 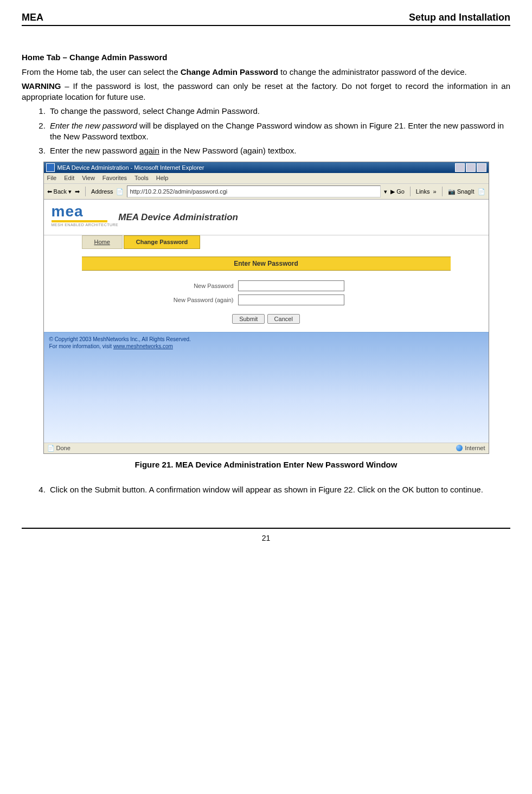 I want to click on s4bold1: Submit, so click(x=107, y=489).